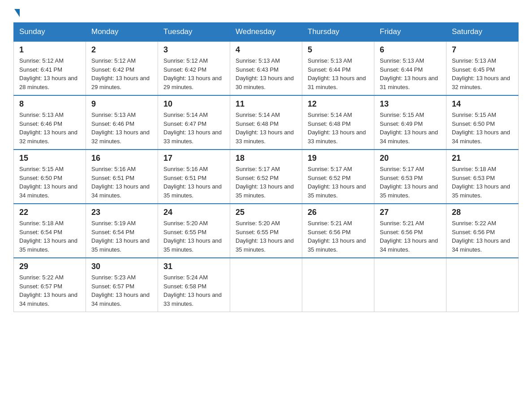  Describe the element at coordinates (266, 13) in the screenshot. I see `page-header` at that location.